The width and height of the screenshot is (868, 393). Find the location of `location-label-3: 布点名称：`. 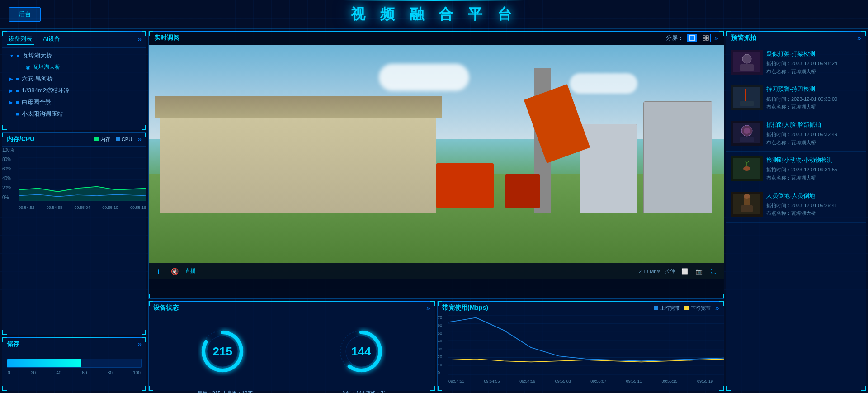

location-label-3: 布点名称： is located at coordinates (778, 178).